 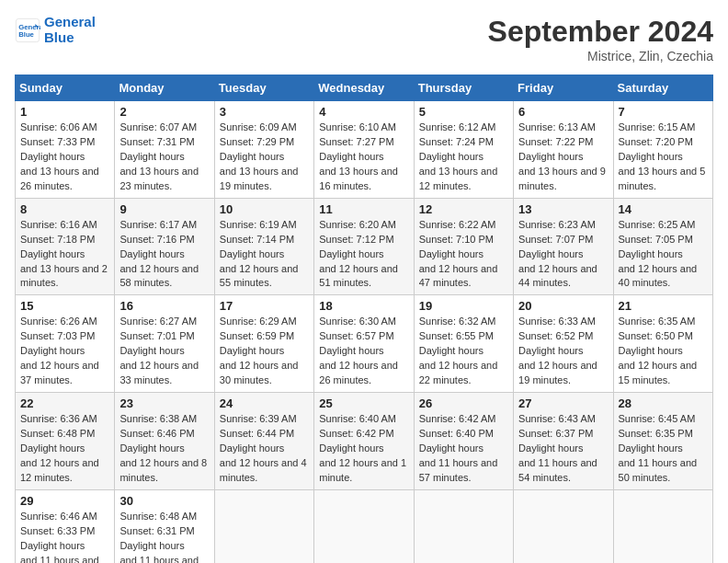 I want to click on day-info: Sunrise: 6:45 AM Sunset: 6:35 PM Dayligh…, so click(x=664, y=449).